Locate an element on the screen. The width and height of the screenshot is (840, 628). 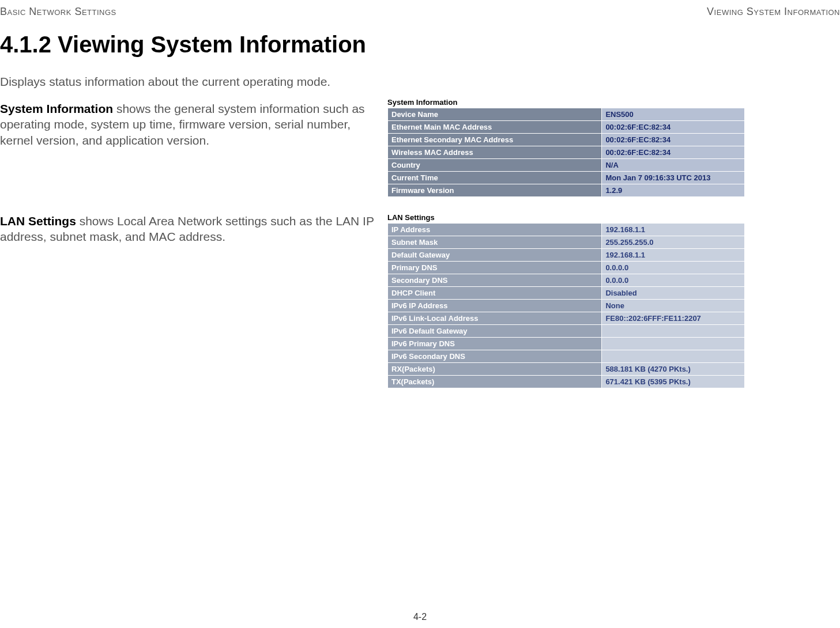
lan-settings-description: LAN Settings shows Local Area Network se… is located at coordinates (187, 229).